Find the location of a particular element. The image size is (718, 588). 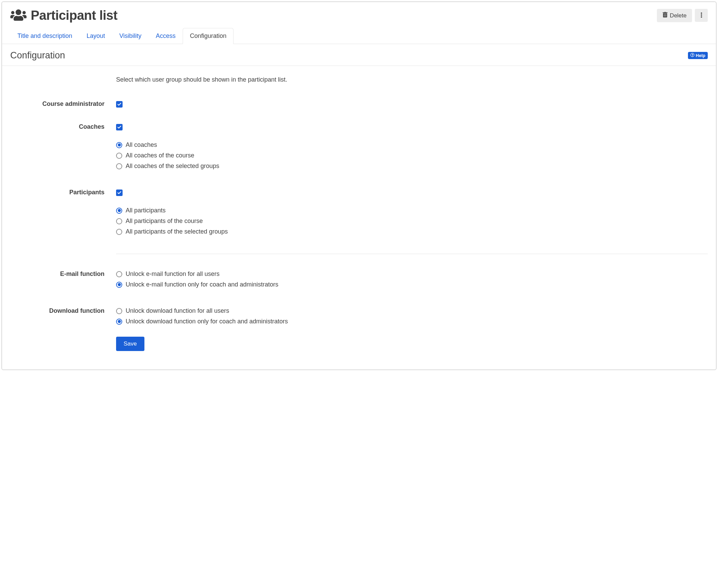

radio-label: All coaches of the selected groups is located at coordinates (172, 166).